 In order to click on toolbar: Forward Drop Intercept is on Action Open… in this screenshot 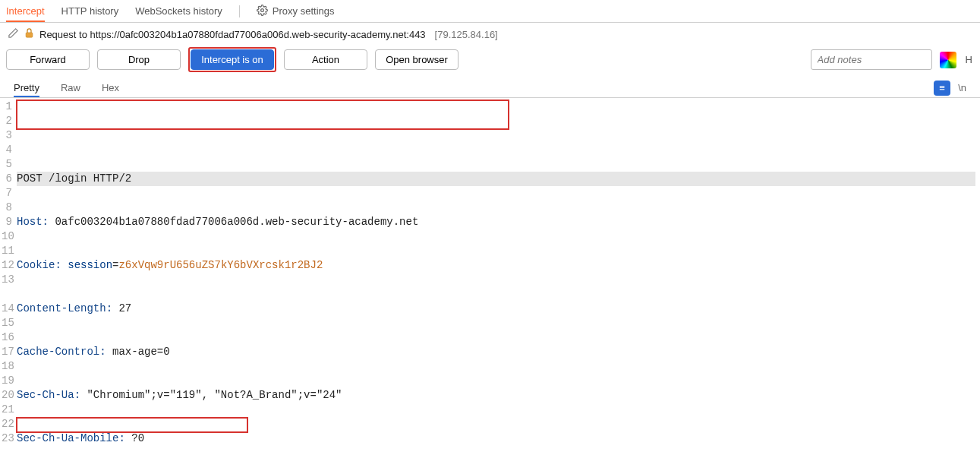, I will do `click(490, 62)`.